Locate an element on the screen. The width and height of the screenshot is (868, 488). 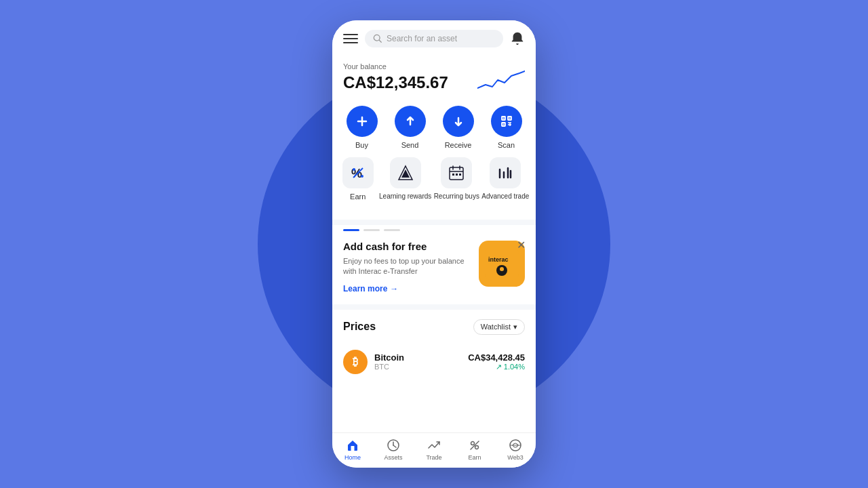
send-button: Send is located at coordinates (410, 127).